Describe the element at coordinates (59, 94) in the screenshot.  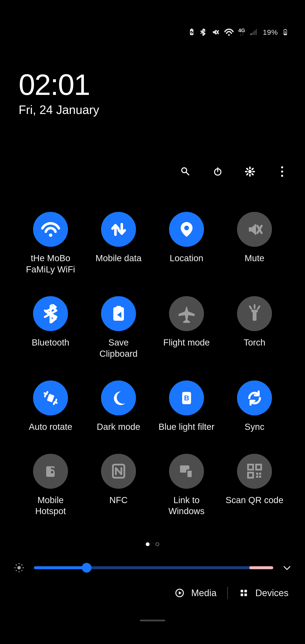
I see `clock-block: 02:01 Fri, 24 January` at that location.